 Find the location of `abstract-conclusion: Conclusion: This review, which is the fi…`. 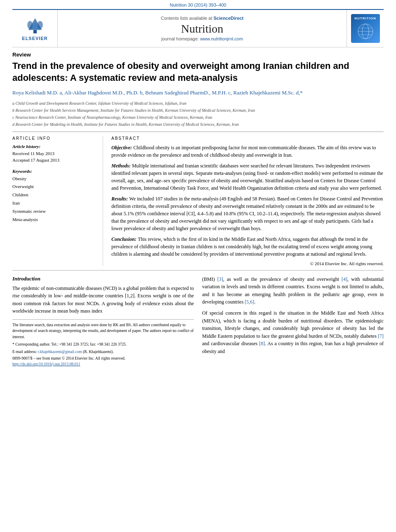

abstract-conclusion: Conclusion: This review, which is the fi… is located at coordinates (248, 247).